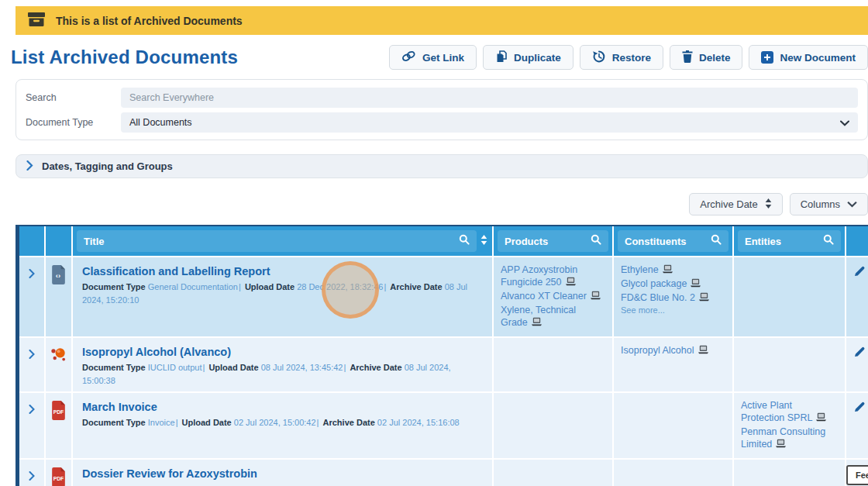  I want to click on actions-cell, so click(857, 297).